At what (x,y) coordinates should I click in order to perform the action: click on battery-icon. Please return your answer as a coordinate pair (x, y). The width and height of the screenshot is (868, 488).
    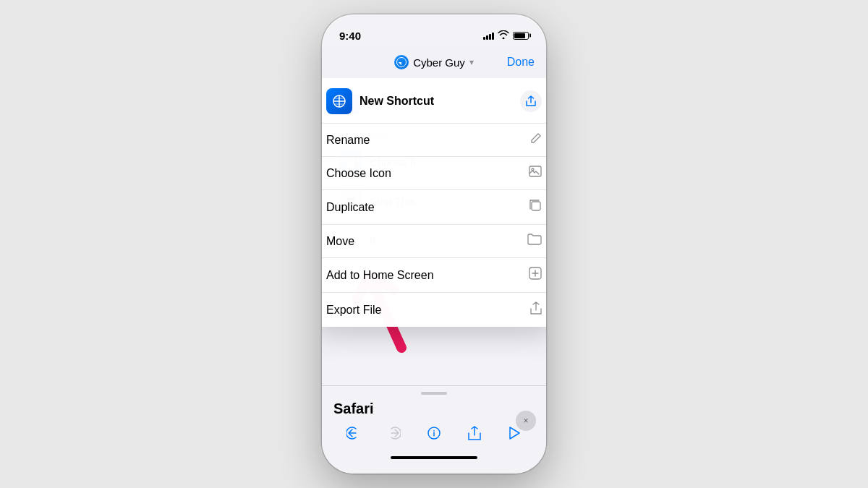
    Looking at the image, I should click on (521, 36).